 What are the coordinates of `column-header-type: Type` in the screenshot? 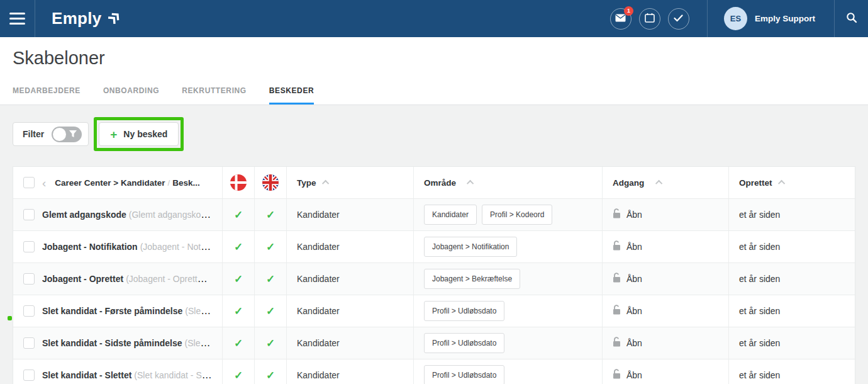 It's located at (350, 183).